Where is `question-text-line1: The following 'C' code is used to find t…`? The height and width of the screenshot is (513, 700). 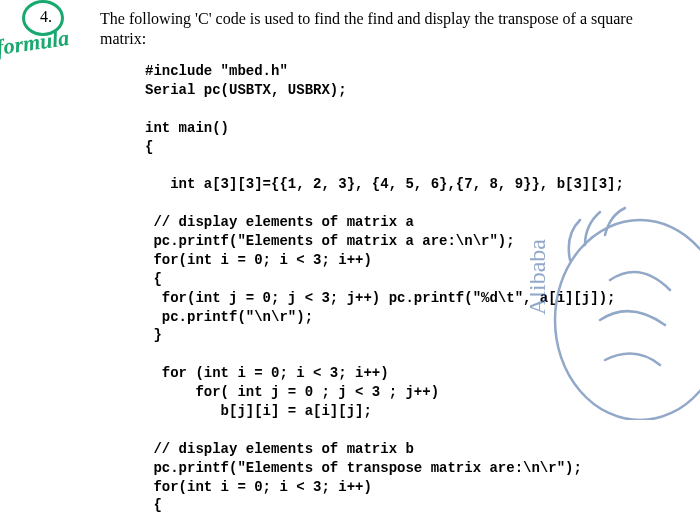
question-text-line1: The following 'C' code is used to find t… is located at coordinates (400, 19).